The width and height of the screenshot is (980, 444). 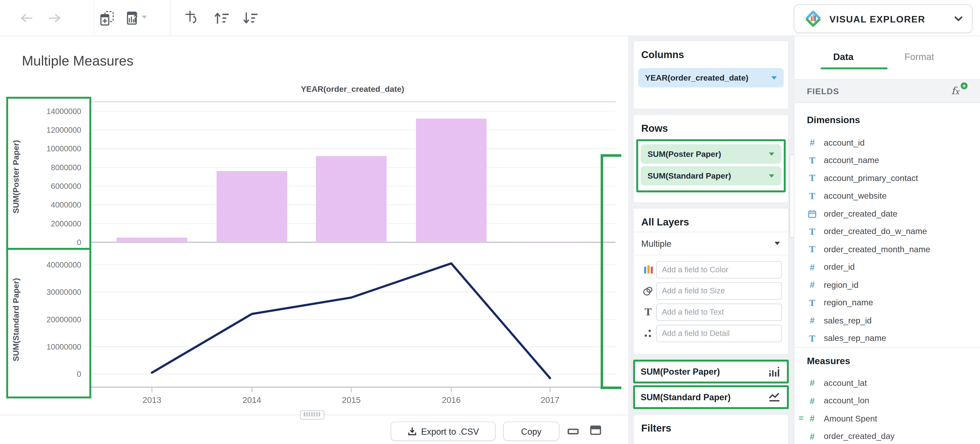 I want to click on swap-axes-icon, so click(x=192, y=18).